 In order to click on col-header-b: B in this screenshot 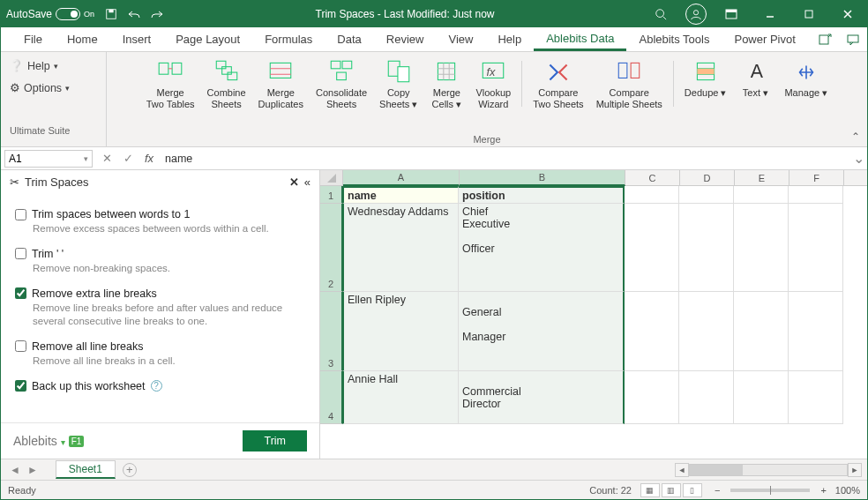, I will do `click(542, 178)`.